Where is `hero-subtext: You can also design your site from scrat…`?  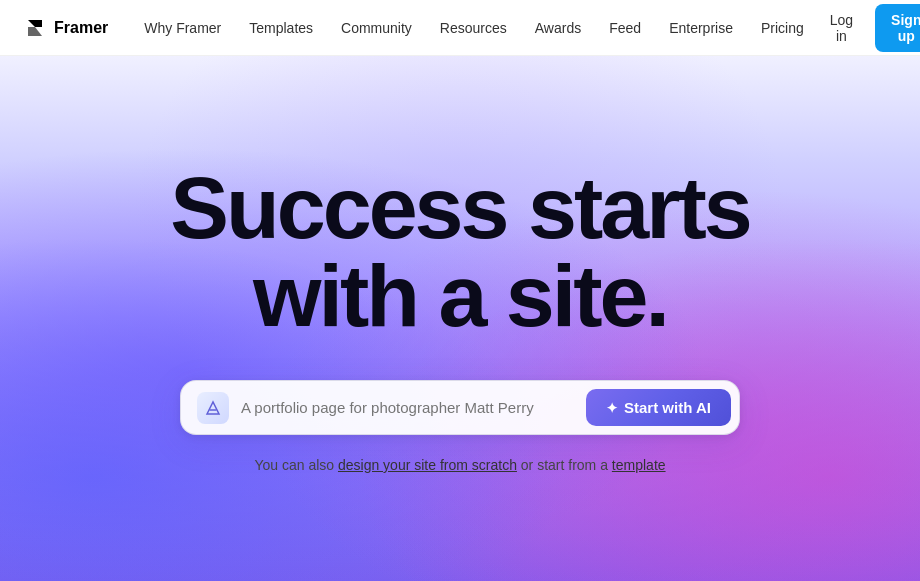
hero-subtext: You can also design your site from scrat… is located at coordinates (460, 465).